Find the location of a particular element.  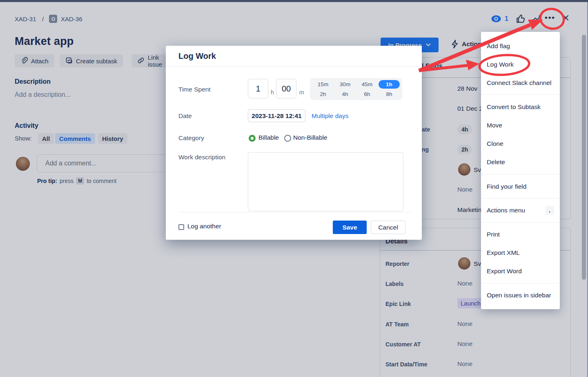

window-top-edge is located at coordinates (294, 1).